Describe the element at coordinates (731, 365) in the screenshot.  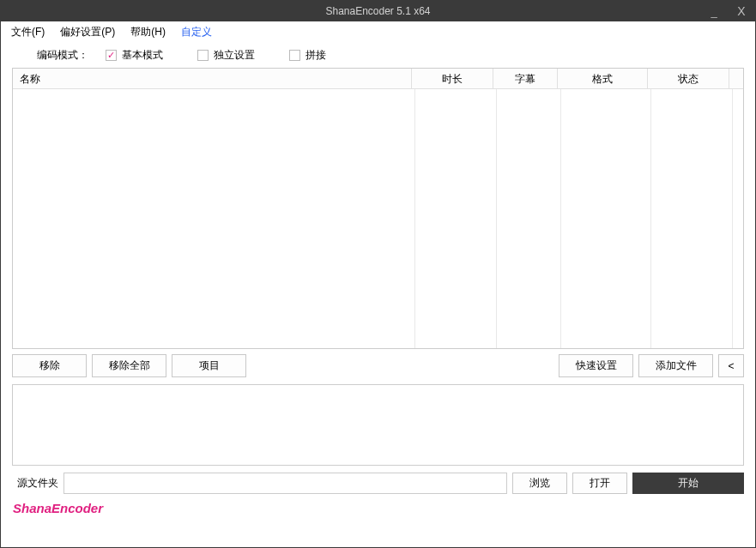
I see `toggle-panel-button: <` at that location.